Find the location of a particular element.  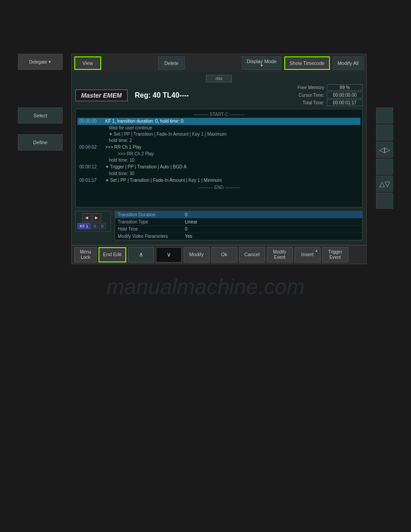

right-nav-ud-button: △▽ is located at coordinates (385, 184).